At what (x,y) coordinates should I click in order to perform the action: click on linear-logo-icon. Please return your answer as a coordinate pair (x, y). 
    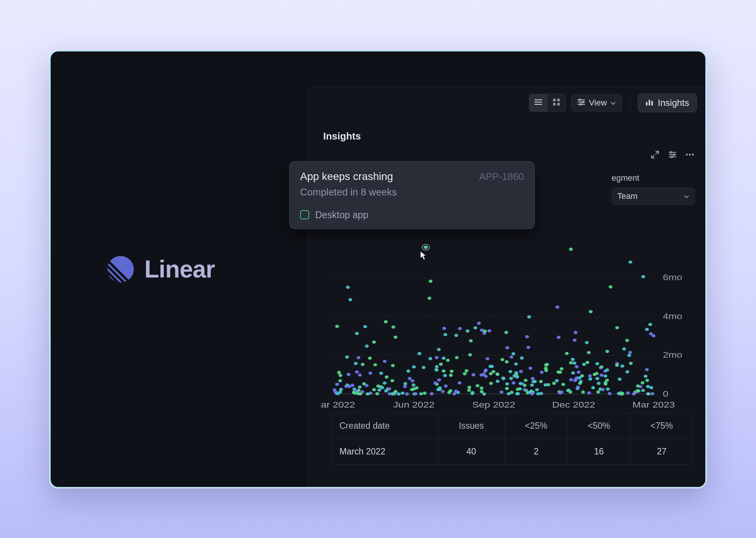
    Looking at the image, I should click on (121, 269).